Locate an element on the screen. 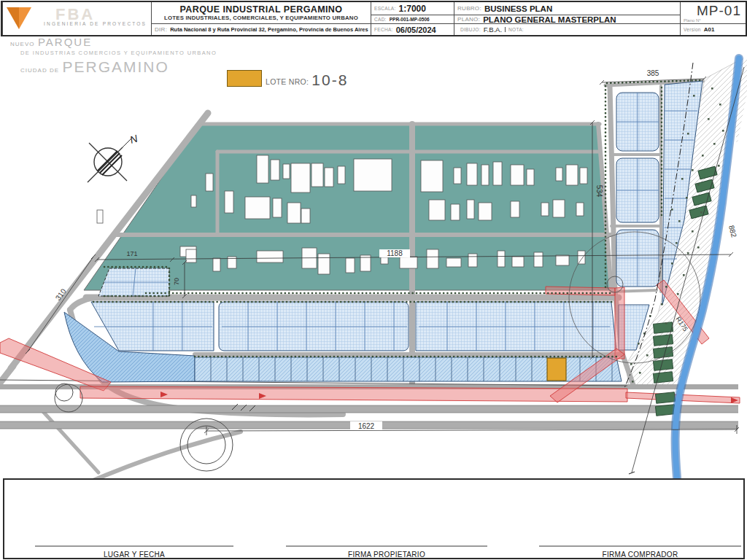 The image size is (747, 560). signature-line-propietario: FIRMA PROPIETARIO is located at coordinates (387, 553).